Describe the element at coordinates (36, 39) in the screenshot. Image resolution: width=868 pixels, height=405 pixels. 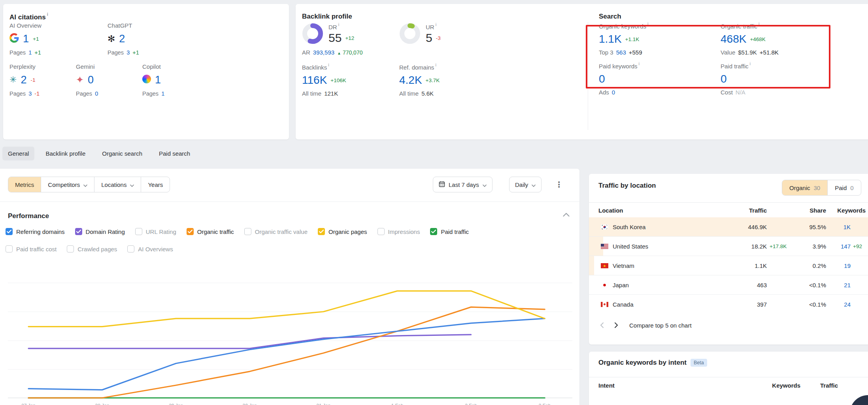
I see `ai-panel-delta: +1` at that location.